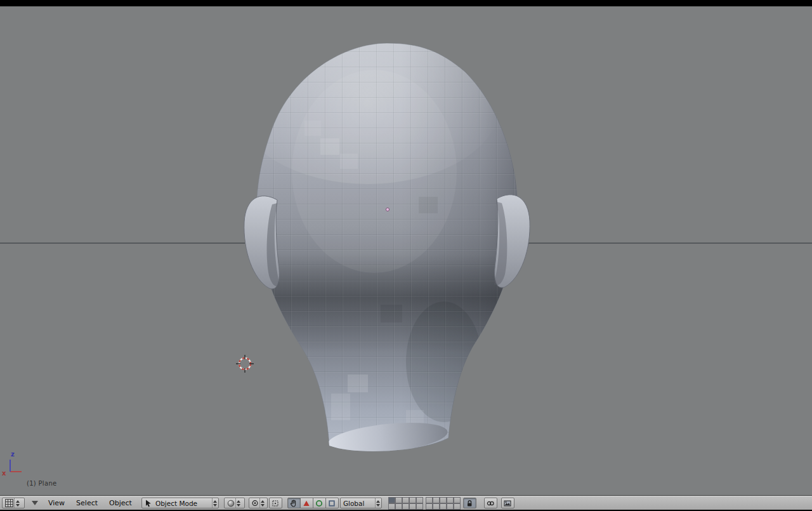  What do you see at coordinates (4, 474) in the screenshot?
I see `axis-x-label: x` at bounding box center [4, 474].